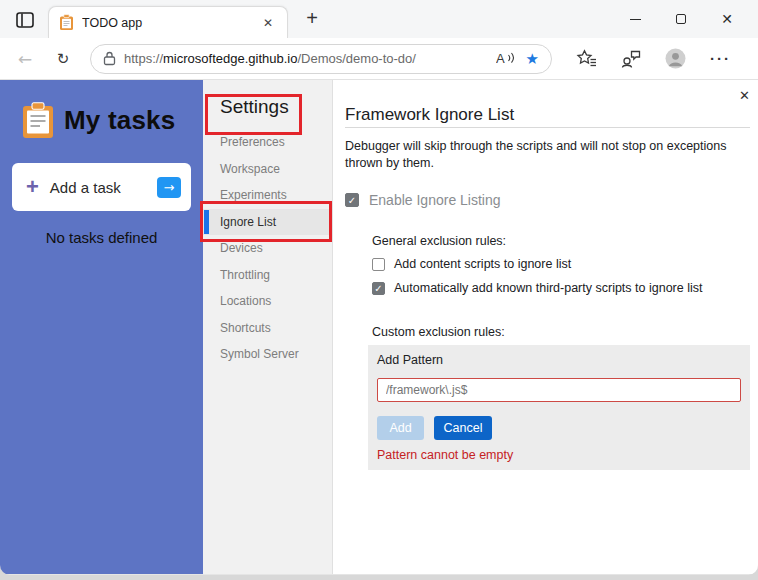 The height and width of the screenshot is (580, 758). What do you see at coordinates (268, 276) in the screenshot?
I see `settings-item-throttling: Throttling` at bounding box center [268, 276].